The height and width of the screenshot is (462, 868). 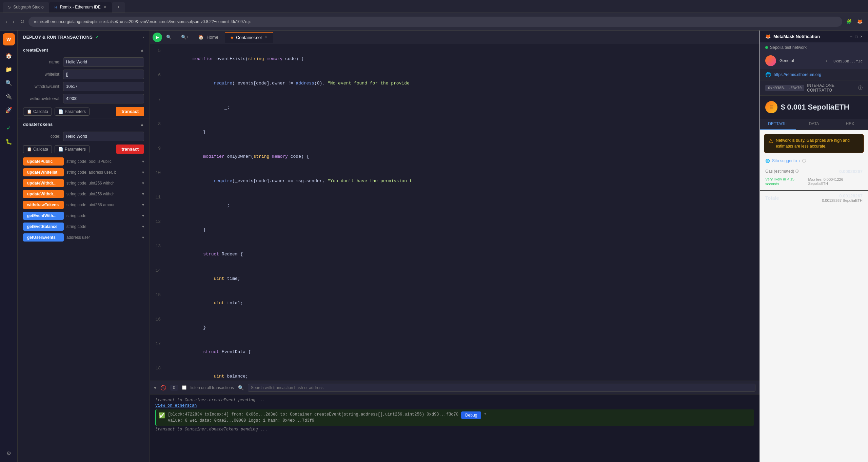 What do you see at coordinates (43, 172) in the screenshot?
I see `func-btn-update-whitelist: updateWhitelist` at bounding box center [43, 172].